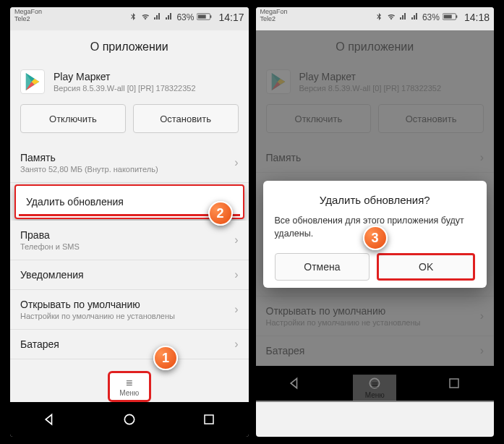 This screenshot has width=504, height=444. What do you see at coordinates (129, 304) in the screenshot?
I see `row-title: Открывать по умолчанию` at bounding box center [129, 304].